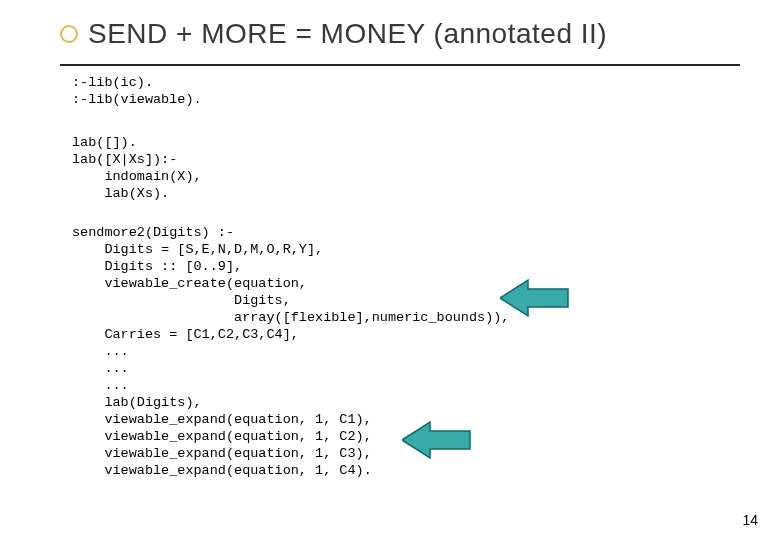  I want to click on code-block-lab: lab([]). lab([X|Xs]):- indomain(X), lab(…, so click(137, 168).